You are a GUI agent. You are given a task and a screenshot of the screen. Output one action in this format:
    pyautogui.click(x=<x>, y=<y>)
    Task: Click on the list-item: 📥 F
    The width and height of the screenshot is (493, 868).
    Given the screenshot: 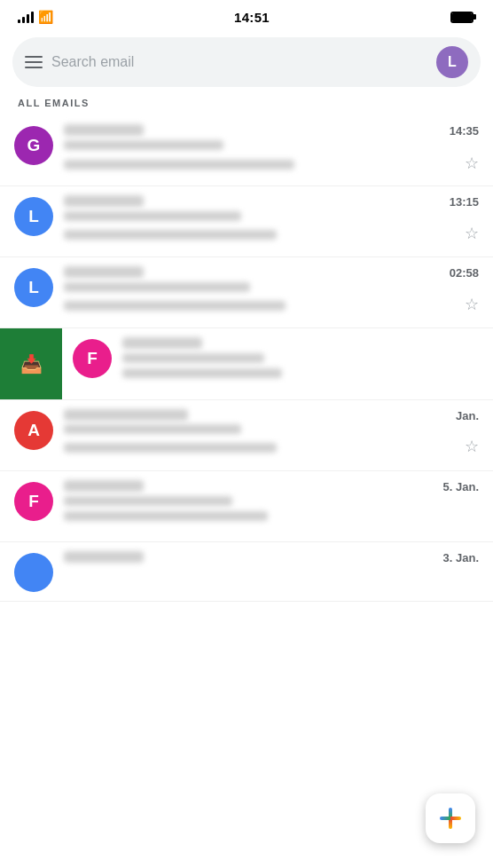 What is the action you would take?
    pyautogui.click(x=246, y=364)
    